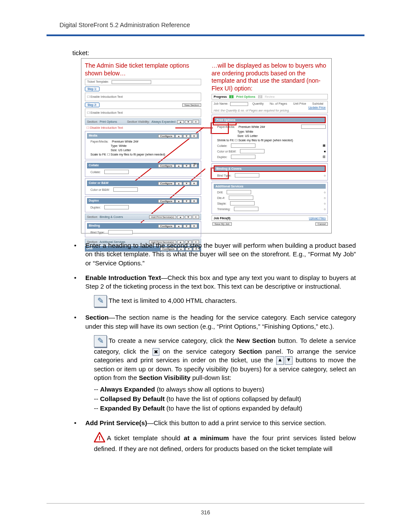 The height and width of the screenshot is (532, 411). I want to click on new-section-btn: New Section, so click(192, 105).